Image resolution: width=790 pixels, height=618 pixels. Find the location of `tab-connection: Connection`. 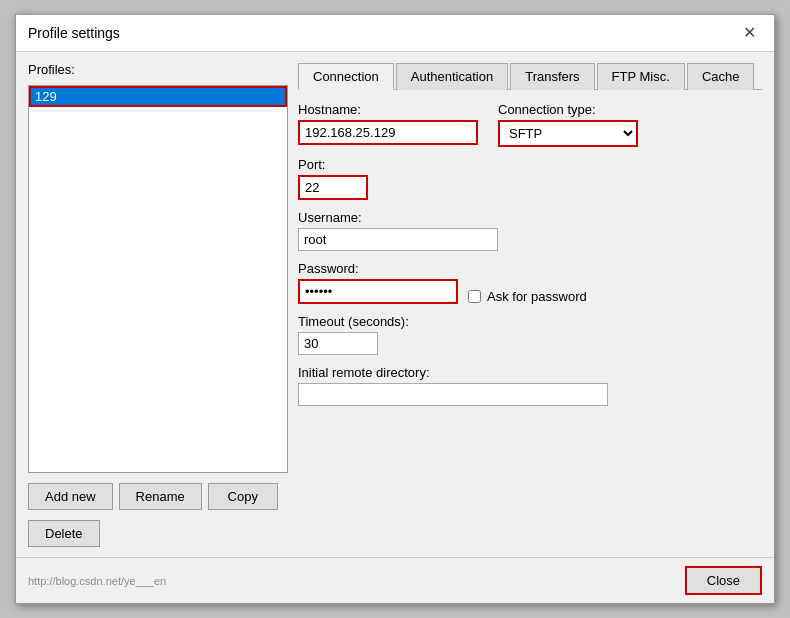

tab-connection: Connection is located at coordinates (346, 76).